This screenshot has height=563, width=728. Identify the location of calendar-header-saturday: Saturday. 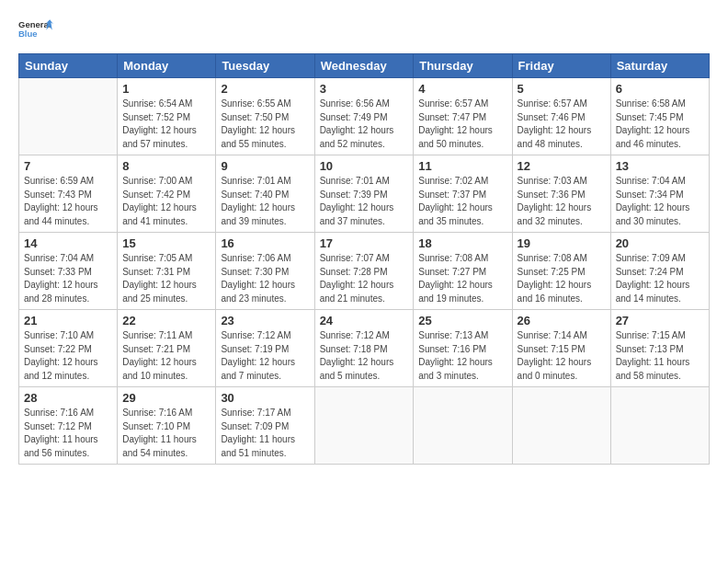
(660, 66).